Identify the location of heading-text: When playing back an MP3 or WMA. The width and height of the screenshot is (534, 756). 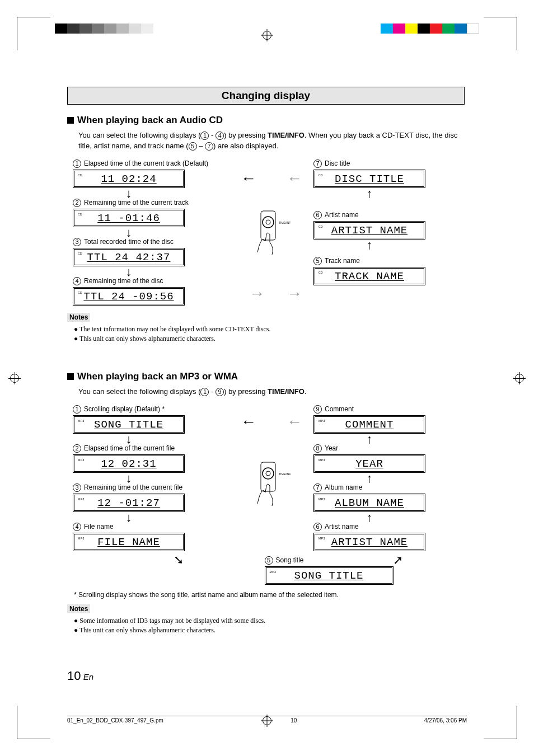
(158, 376).